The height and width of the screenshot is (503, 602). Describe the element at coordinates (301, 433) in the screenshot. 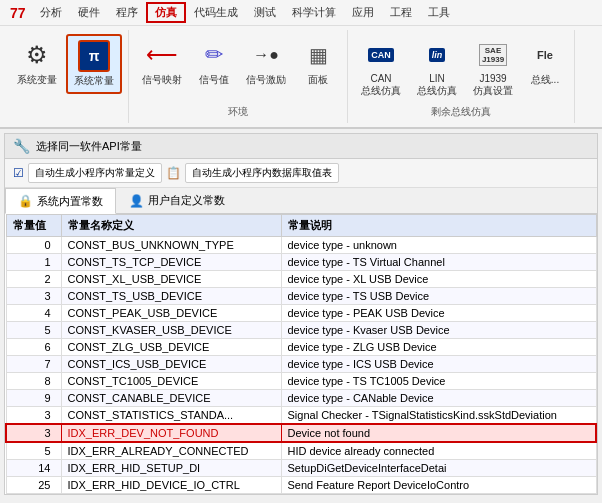

I see `table-row: 3IDX_ERR_DEV_NOT_FOUNDDevice not found` at that location.